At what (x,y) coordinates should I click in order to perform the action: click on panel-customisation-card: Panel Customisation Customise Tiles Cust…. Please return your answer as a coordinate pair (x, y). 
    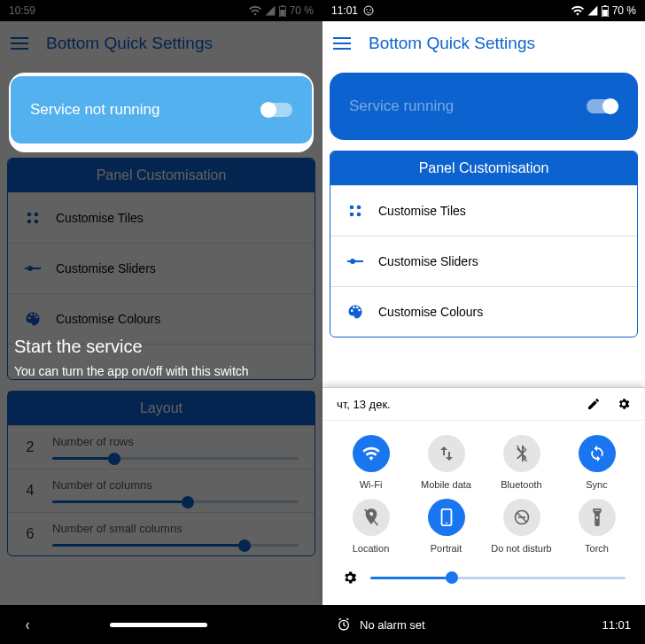
    Looking at the image, I should click on (484, 244).